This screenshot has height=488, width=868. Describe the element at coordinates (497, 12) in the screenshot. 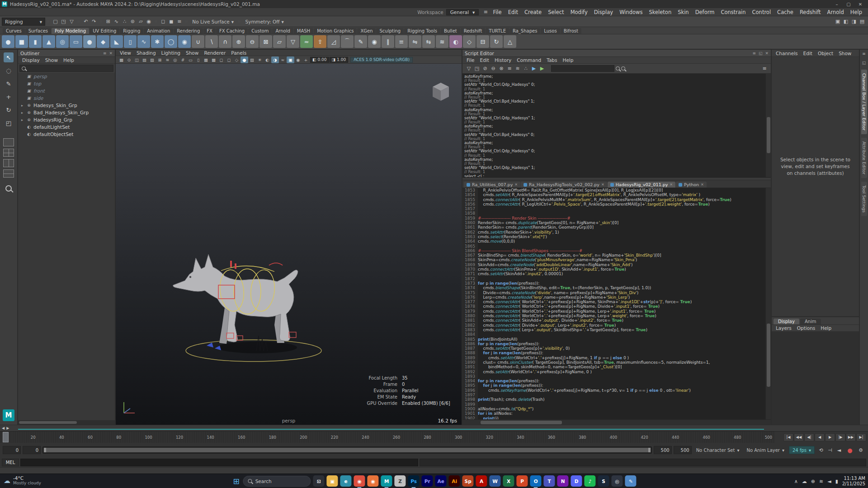

I see `menubar-item: File` at that location.